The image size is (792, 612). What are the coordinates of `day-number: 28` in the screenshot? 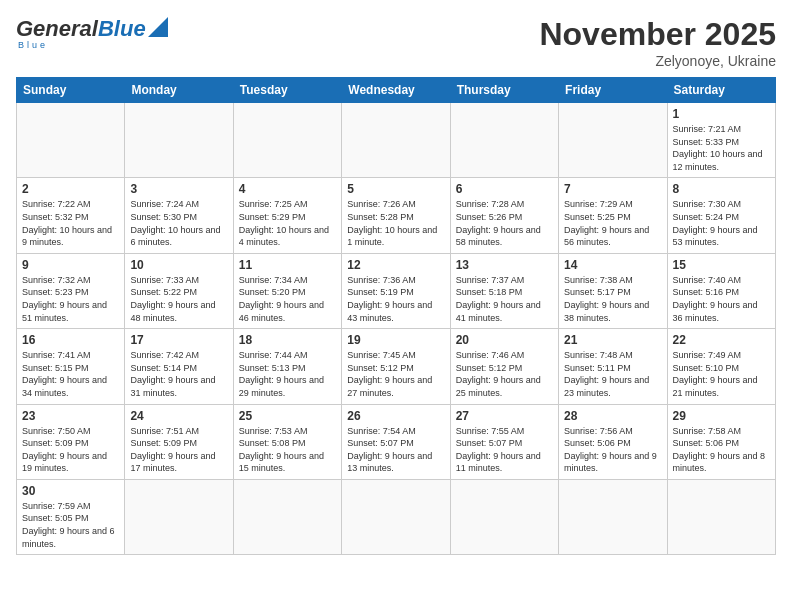 It's located at (612, 416).